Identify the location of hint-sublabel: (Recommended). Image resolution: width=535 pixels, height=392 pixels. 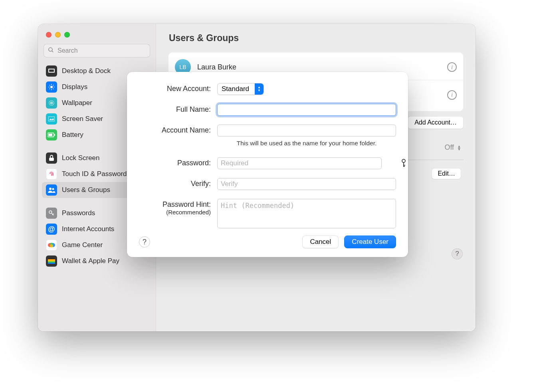
(175, 212).